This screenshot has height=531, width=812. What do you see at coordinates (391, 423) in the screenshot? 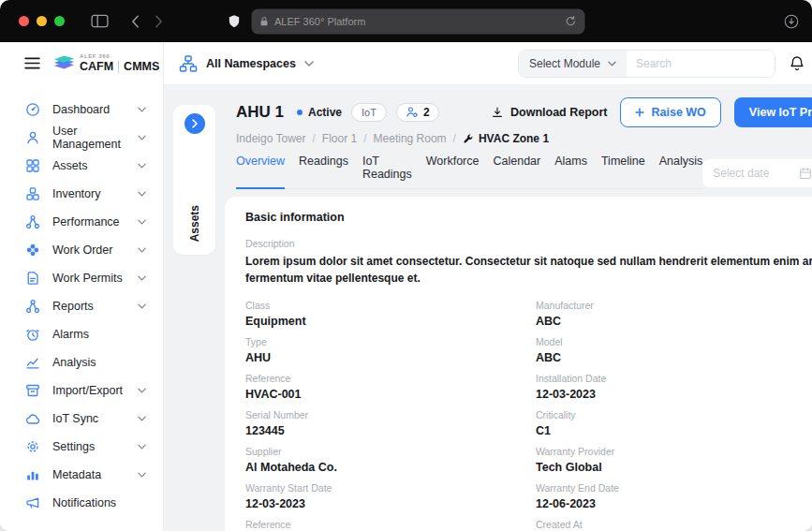
I see `field-serial-number: Serial Number123445` at bounding box center [391, 423].